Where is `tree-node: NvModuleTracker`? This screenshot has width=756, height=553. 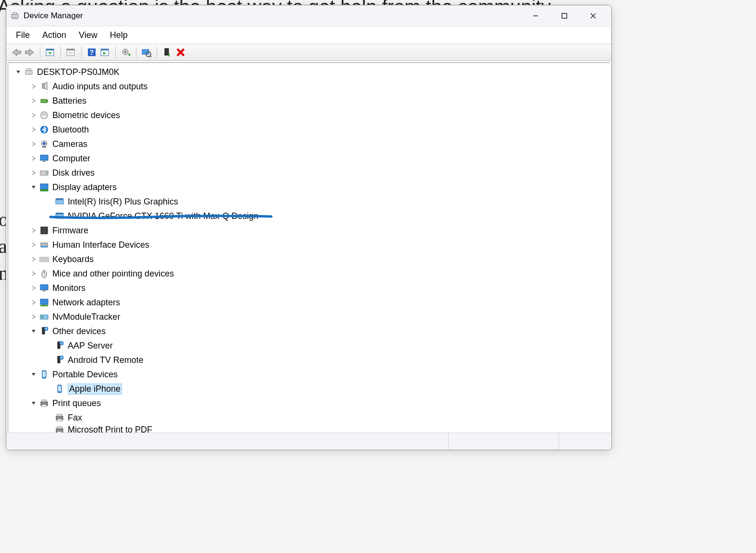
tree-node: NvModuleTracker is located at coordinates (310, 317).